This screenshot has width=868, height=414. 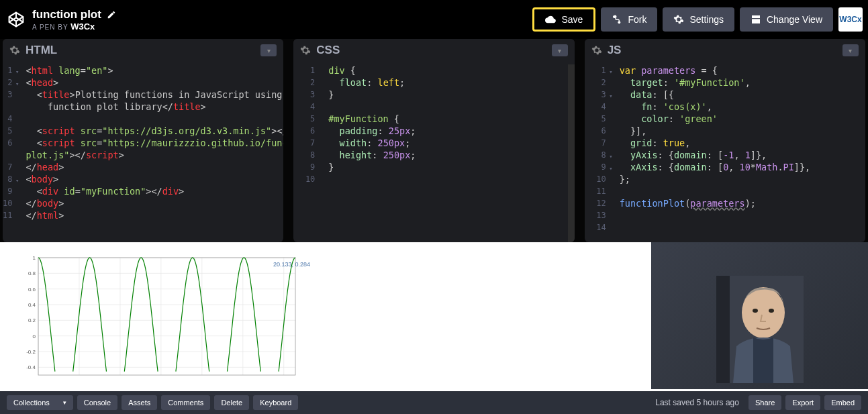 I want to click on header: function plot A PEN BY W3Cx Save Fork Se…, so click(x=434, y=19).